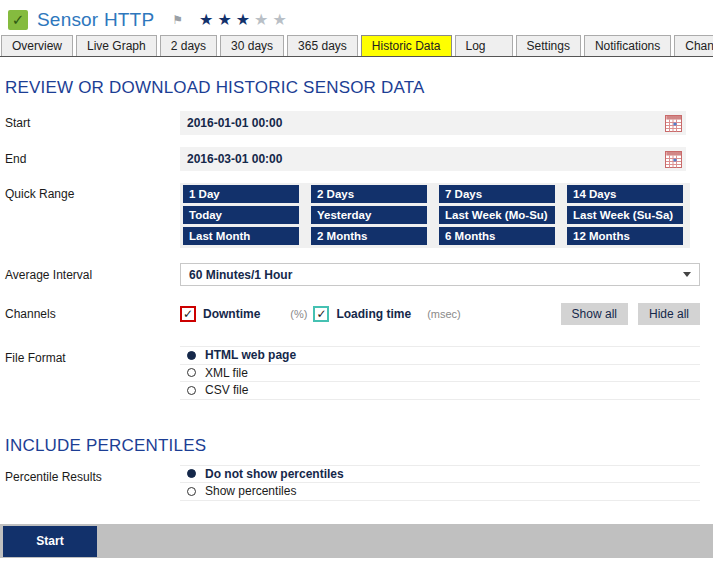  Describe the element at coordinates (369, 194) in the screenshot. I see `quick-range-2-days-button: 2 Days` at that location.